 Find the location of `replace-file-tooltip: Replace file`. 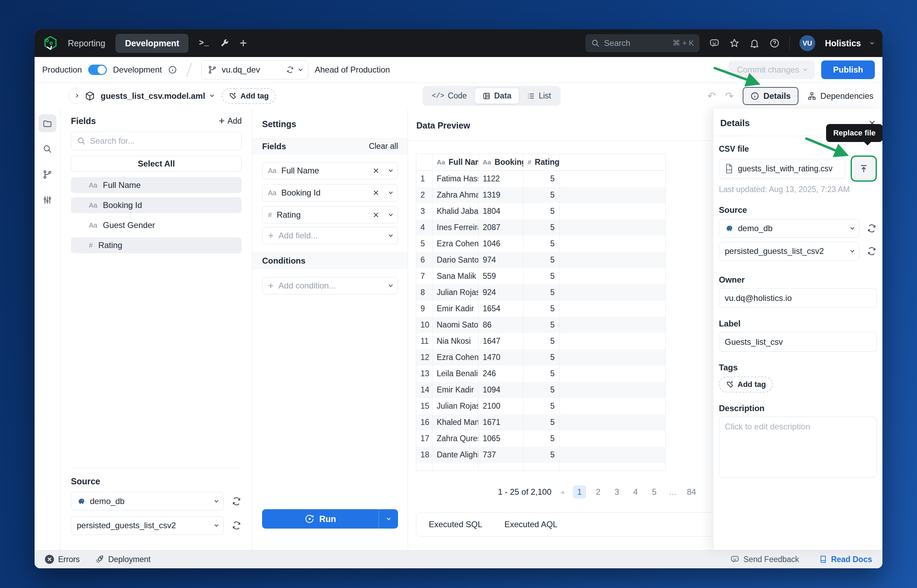

replace-file-tooltip: Replace file is located at coordinates (854, 133).